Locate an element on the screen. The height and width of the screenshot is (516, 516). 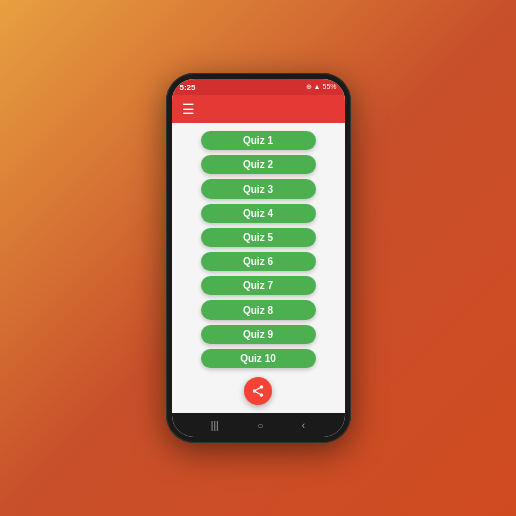
nav-recent-icon: ||| is located at coordinates (215, 426).